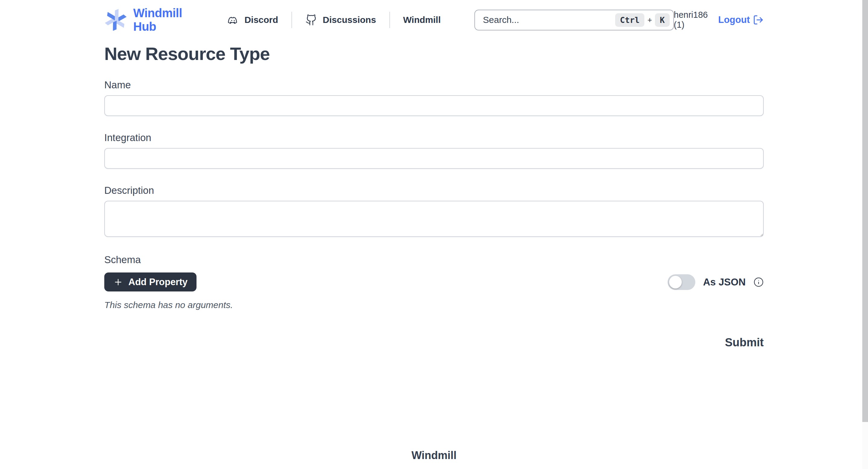  What do you see at coordinates (734, 20) in the screenshot?
I see `logout-label: Logout` at bounding box center [734, 20].